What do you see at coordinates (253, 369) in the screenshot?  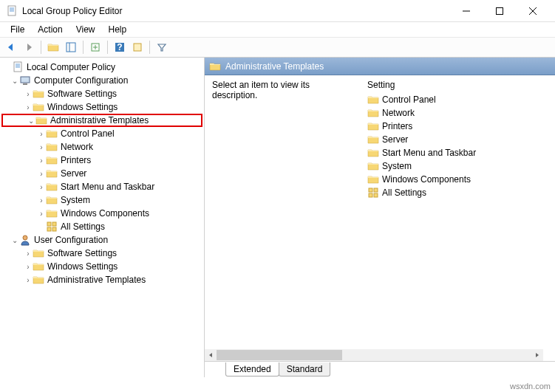 I see `tab-extended: Extended` at bounding box center [253, 369].